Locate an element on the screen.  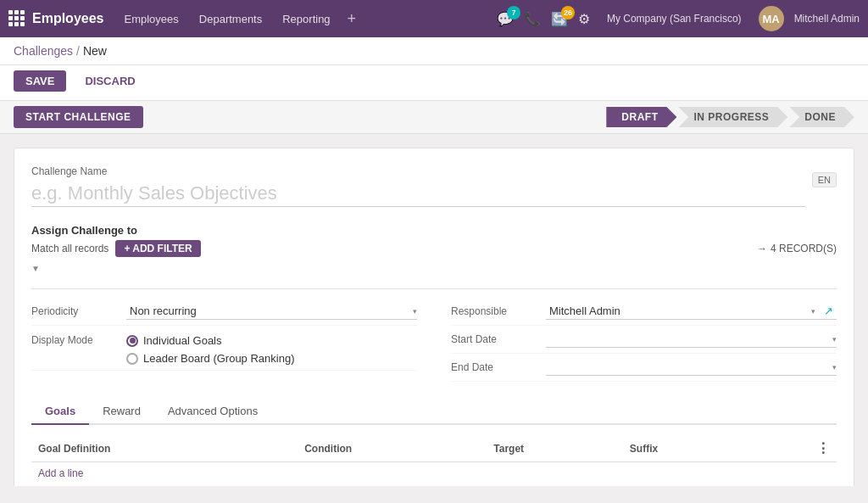
table-menu-icon: ⋮ is located at coordinates (823, 448).